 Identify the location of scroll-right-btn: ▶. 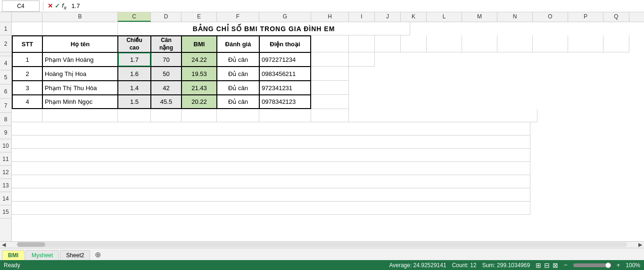
(640, 245).